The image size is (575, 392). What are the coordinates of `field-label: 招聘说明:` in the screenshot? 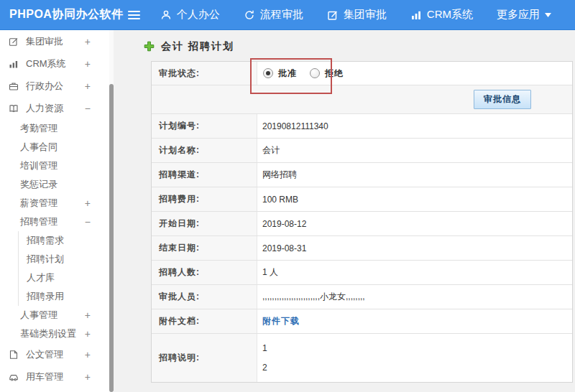 It's located at (204, 358).